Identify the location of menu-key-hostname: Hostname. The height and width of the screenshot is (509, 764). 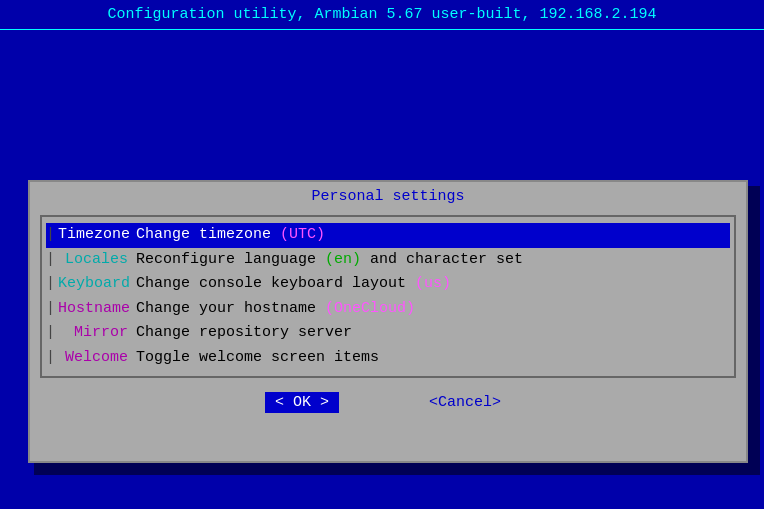
(97, 310).